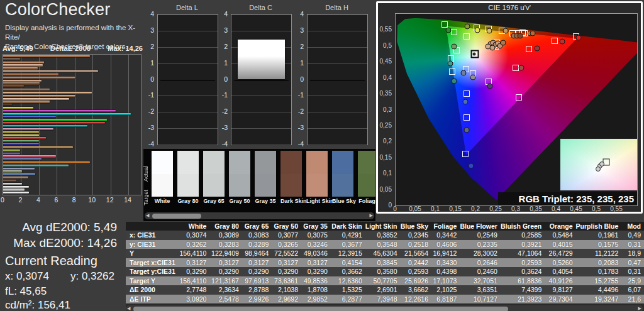 This screenshot has width=644, height=311. Describe the element at coordinates (599, 299) in the screenshot. I see `cell-value: 19,3247` at that location.